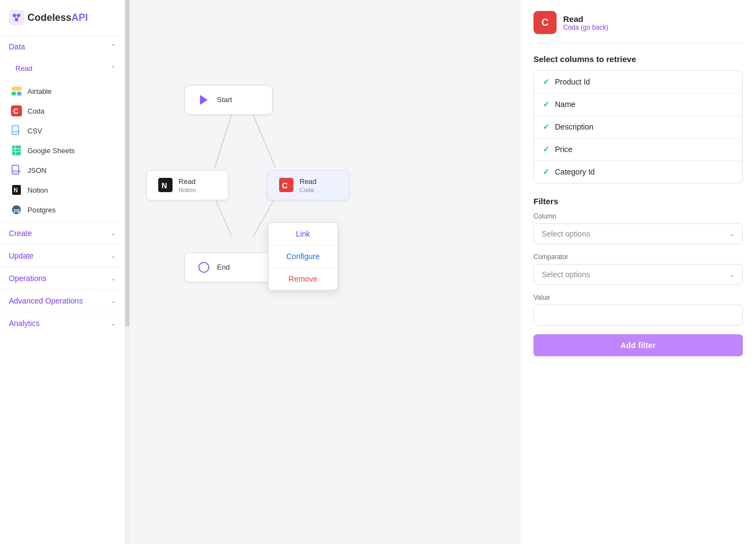 Image resolution: width=756 pixels, height=544 pixels. I want to click on logo-icon, so click(16, 18).